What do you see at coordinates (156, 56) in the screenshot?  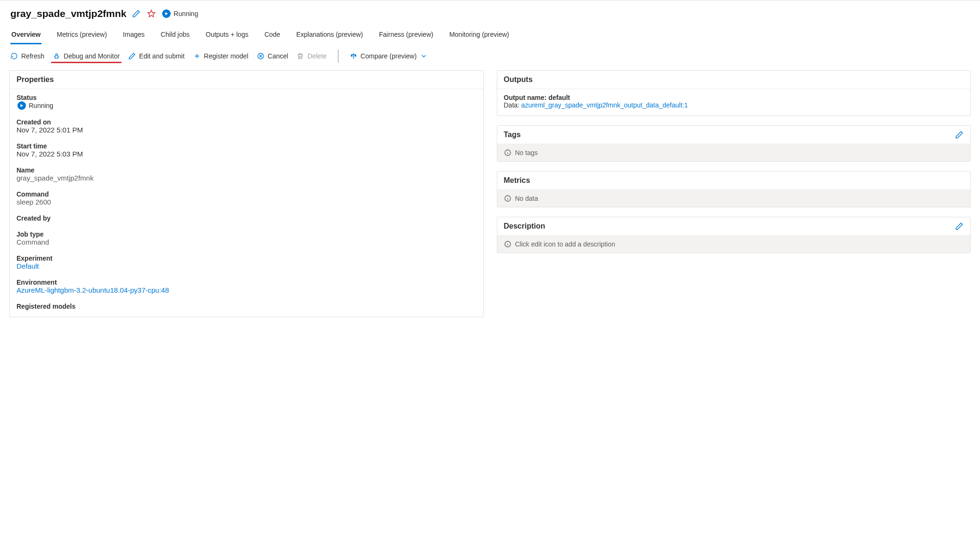 I see `edit-submit-button: Edit and submit` at bounding box center [156, 56].